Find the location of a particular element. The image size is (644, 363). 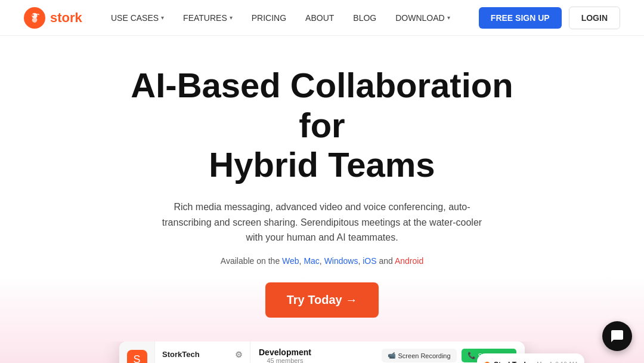

screen-recording-button: 📹 Screen Recording is located at coordinates (419, 356).